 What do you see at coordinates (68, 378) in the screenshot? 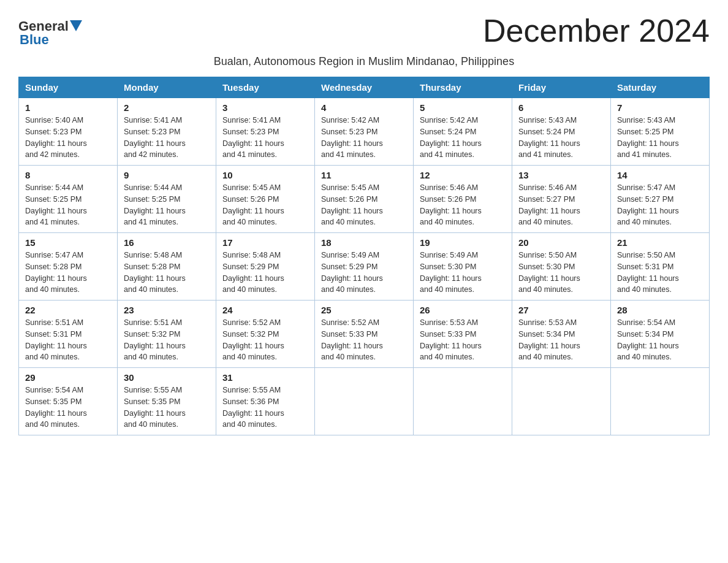
I see `day-number: 29` at bounding box center [68, 378].